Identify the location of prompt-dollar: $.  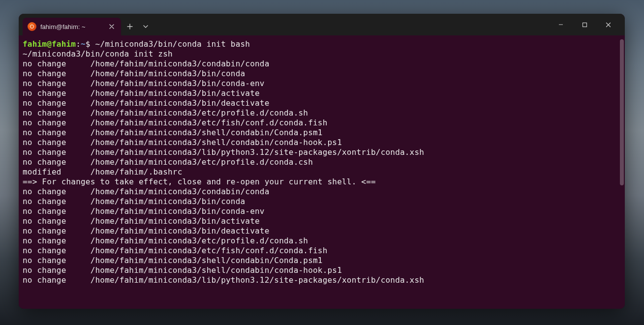
(88, 44).